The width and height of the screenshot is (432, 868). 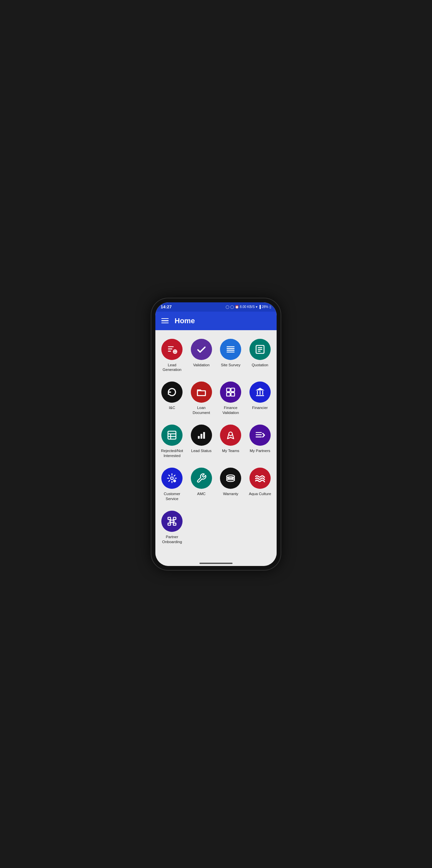 What do you see at coordinates (216, 434) in the screenshot?
I see `phone-screen: 14:27 ◯ ◯ ⏰ 8.00 KB/S ▾ ▐ 28% ▯ Home Lea…` at bounding box center [216, 434].